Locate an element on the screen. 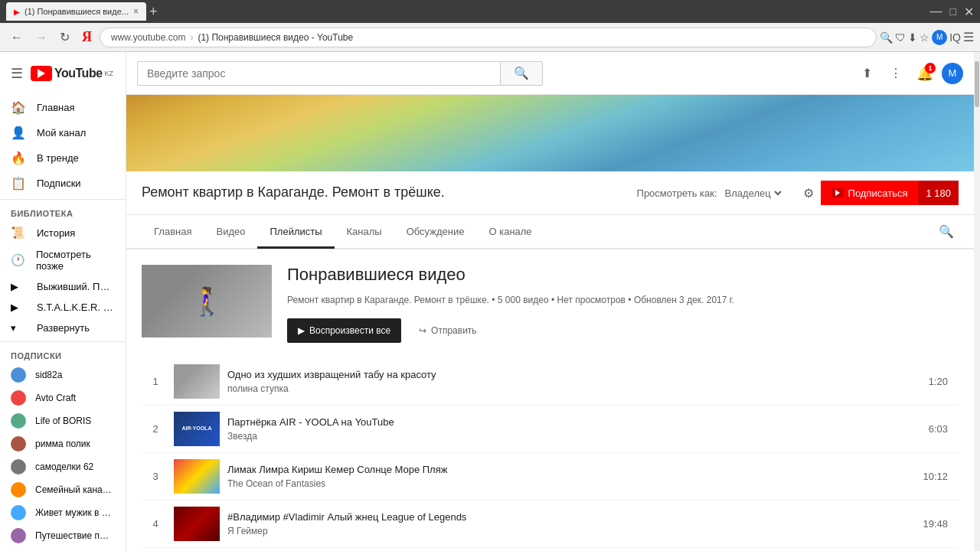 The image size is (980, 551). sub-item-semeinyi: Семейный канал Рум... is located at coordinates (63, 490).